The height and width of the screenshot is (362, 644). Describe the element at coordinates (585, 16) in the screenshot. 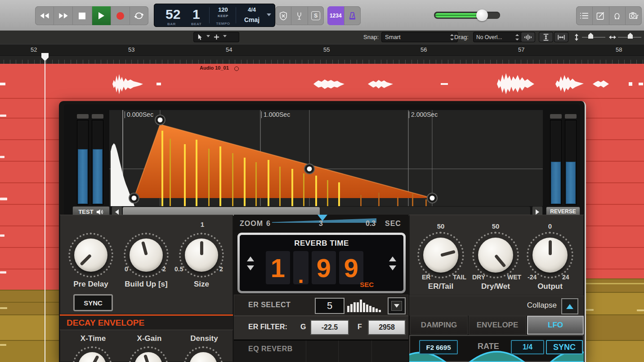

I see `list-editors-button` at that location.